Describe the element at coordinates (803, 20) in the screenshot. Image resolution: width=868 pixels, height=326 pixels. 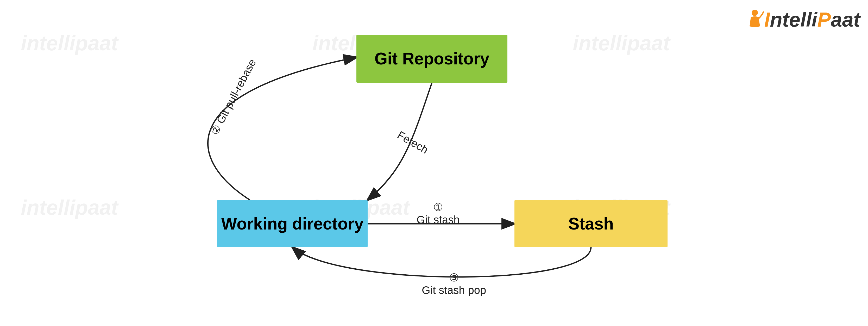
I see `intellipaat-logo: IntelliPaat` at that location.